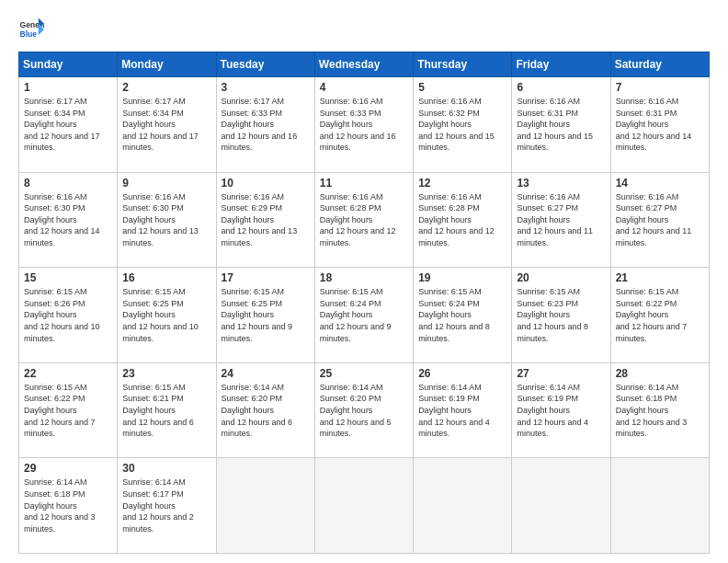 The height and width of the screenshot is (563, 728). What do you see at coordinates (561, 278) in the screenshot?
I see `day-number: 20` at bounding box center [561, 278].